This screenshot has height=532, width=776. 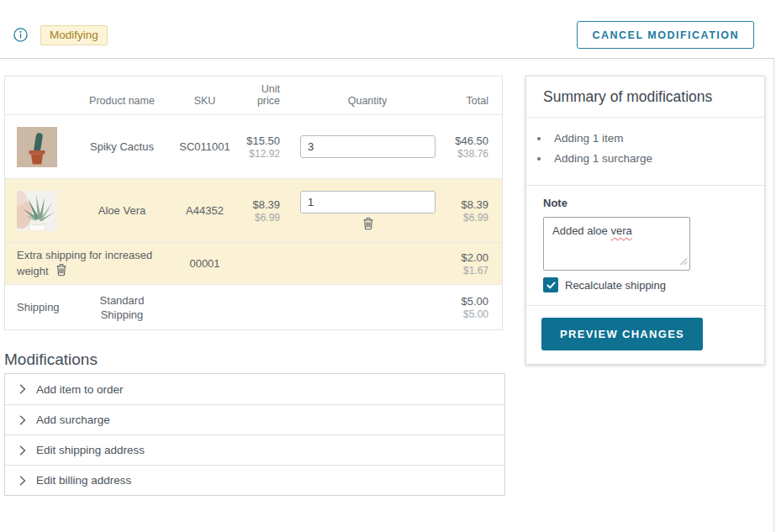 What do you see at coordinates (646, 151) in the screenshot?
I see `modification-summary-list: Adding 1 item Adding 1 surcharge` at bounding box center [646, 151].